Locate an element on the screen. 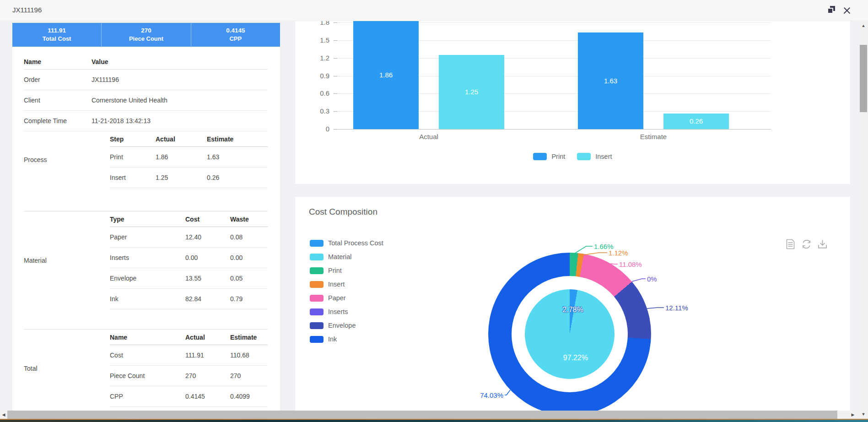 The image size is (868, 422). scroll-right-arrow: ▶ is located at coordinates (853, 415).